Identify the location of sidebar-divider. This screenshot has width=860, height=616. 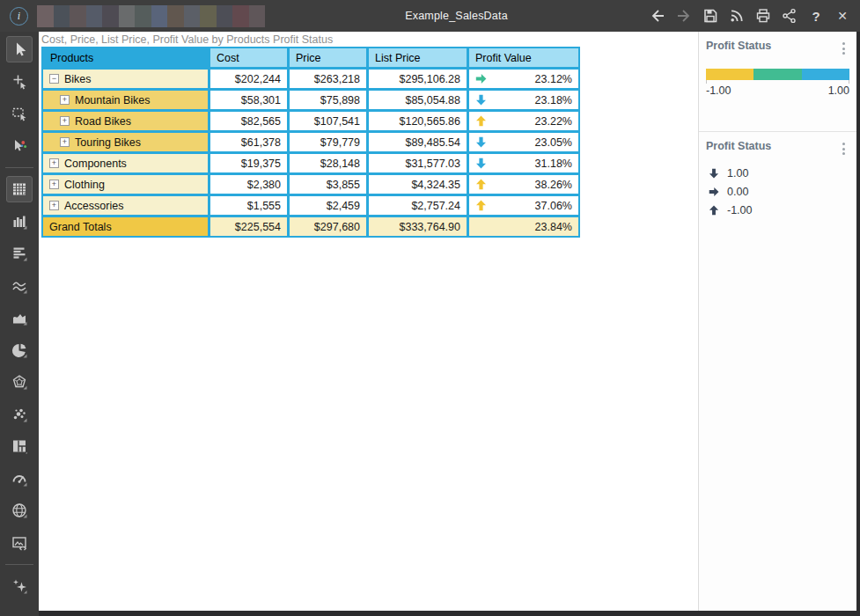
(19, 565).